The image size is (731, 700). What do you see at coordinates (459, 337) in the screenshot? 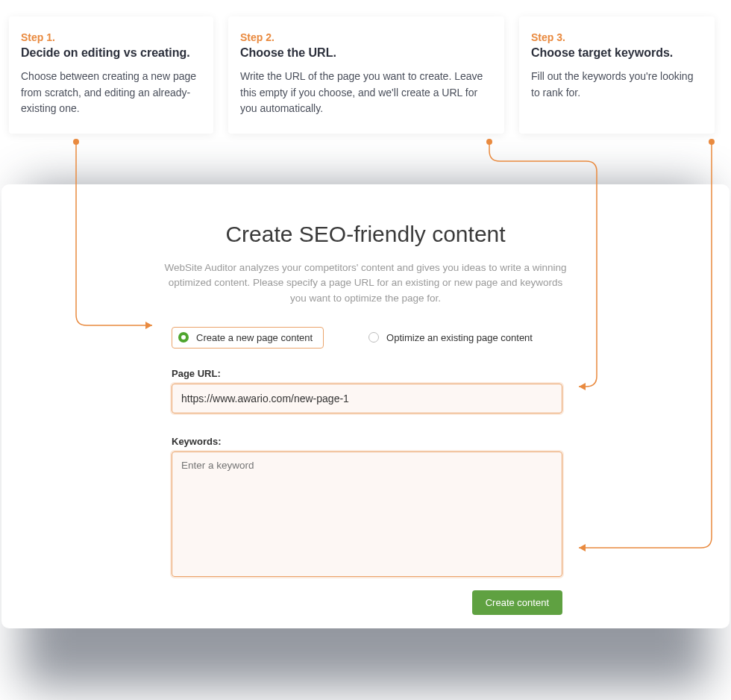
I see `radio-label: Optimize an existing page content` at bounding box center [459, 337].